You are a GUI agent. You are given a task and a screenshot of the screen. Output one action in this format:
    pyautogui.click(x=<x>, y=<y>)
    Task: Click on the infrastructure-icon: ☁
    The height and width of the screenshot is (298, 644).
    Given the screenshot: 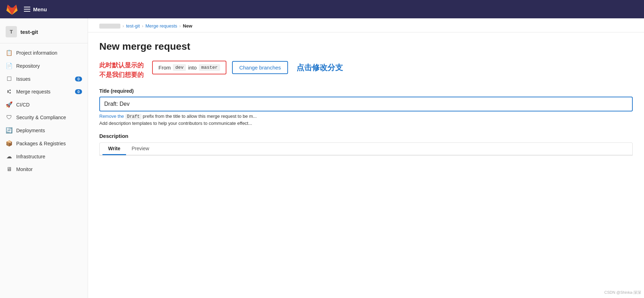 What is the action you would take?
    pyautogui.click(x=9, y=157)
    